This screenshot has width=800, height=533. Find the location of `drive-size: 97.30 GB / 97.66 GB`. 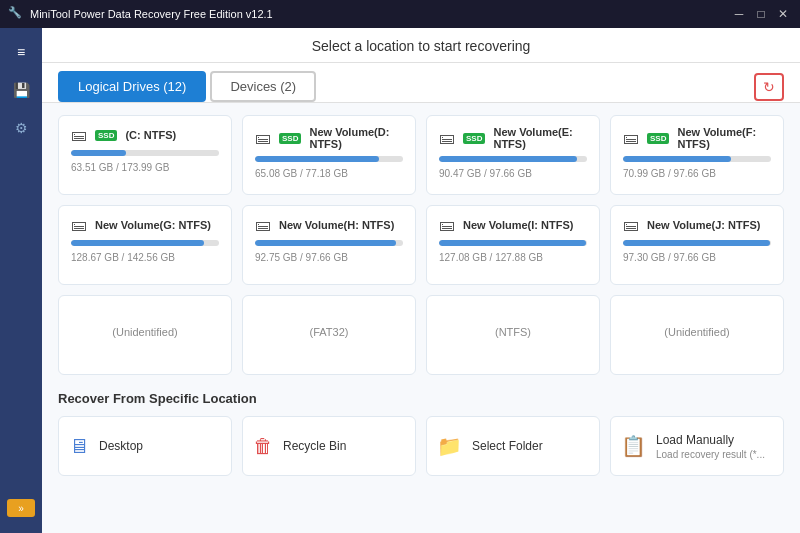

drive-size: 97.30 GB / 97.66 GB is located at coordinates (697, 258).